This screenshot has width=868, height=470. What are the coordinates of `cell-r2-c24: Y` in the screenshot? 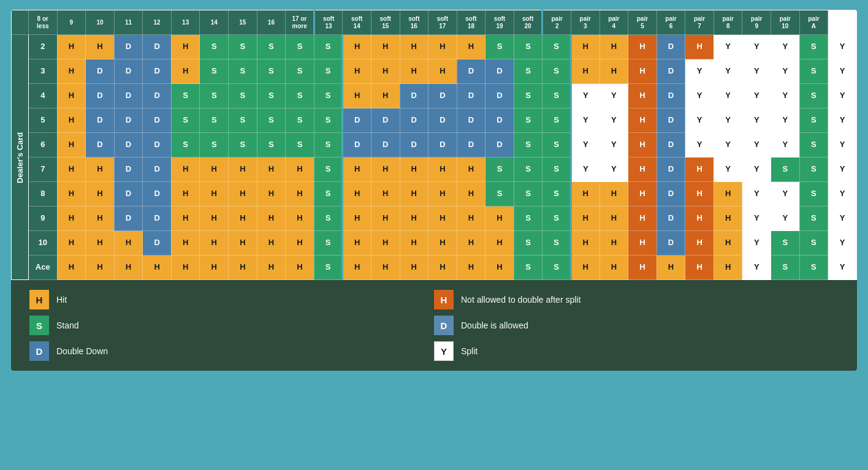 It's located at (756, 96).